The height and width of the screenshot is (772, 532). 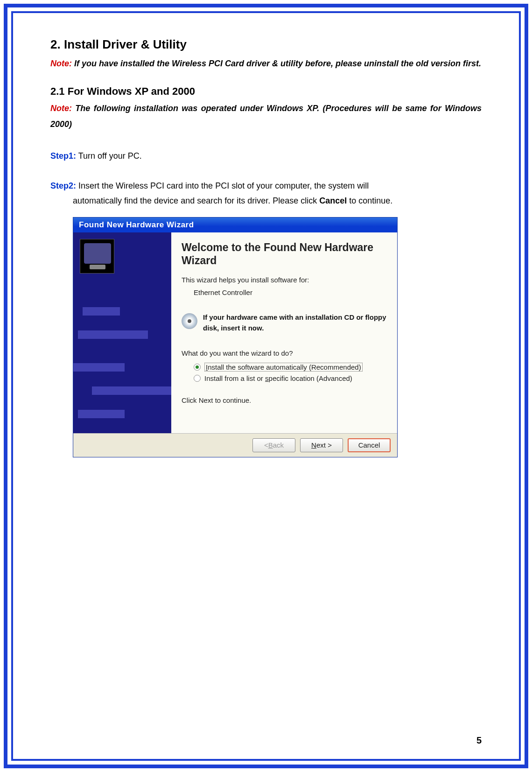 What do you see at coordinates (267, 378) in the screenshot?
I see `radio-label-u: s` at bounding box center [267, 378].